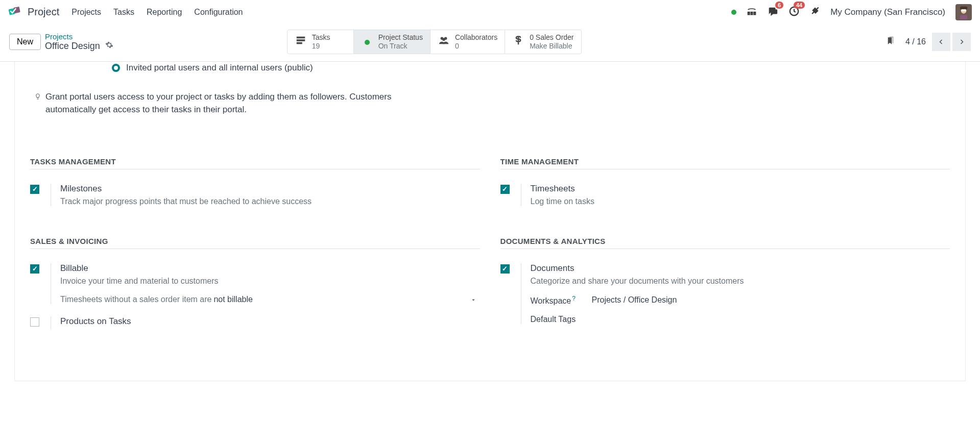 The height and width of the screenshot is (447, 980). What do you see at coordinates (321, 46) in the screenshot?
I see `stat-tasks-value: 19` at bounding box center [321, 46].